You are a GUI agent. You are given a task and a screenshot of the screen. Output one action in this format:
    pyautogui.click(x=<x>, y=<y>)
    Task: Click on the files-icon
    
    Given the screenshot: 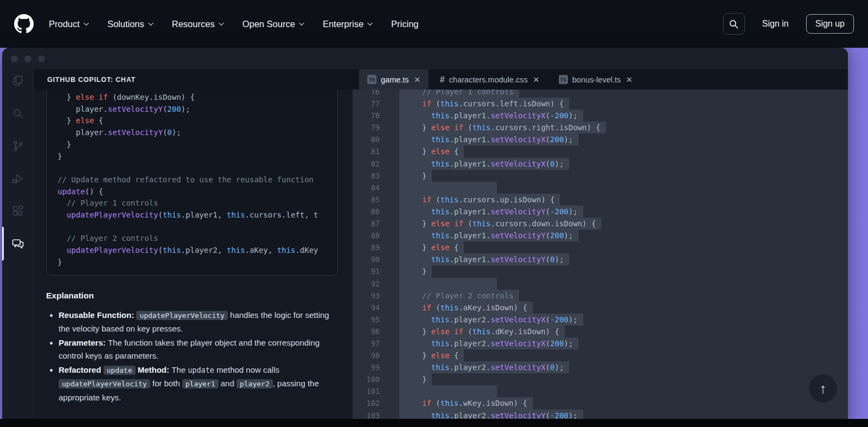 What is the action you would take?
    pyautogui.click(x=18, y=81)
    